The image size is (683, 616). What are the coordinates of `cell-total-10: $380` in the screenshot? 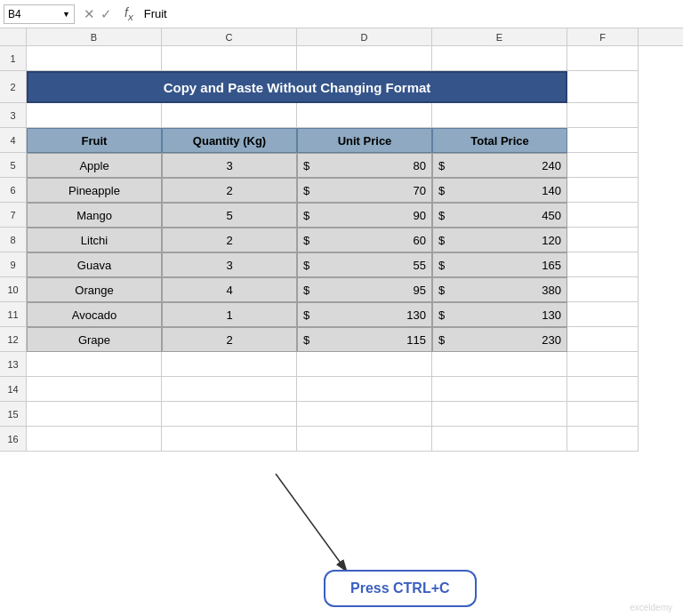 It's located at (500, 290).